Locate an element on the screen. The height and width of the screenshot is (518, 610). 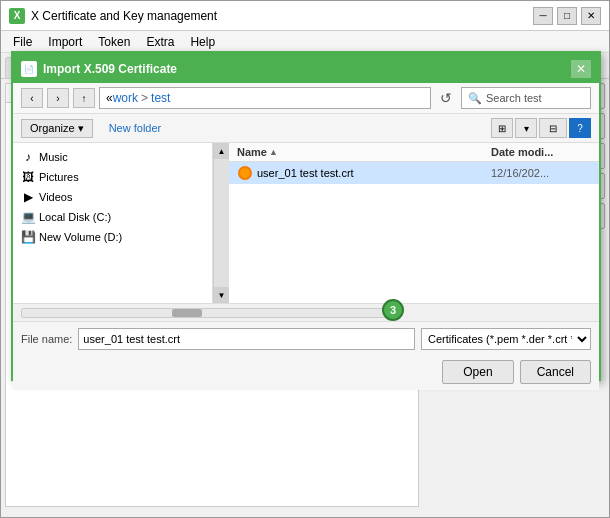
new-folder-button: New folder is located at coordinates (136, 128).